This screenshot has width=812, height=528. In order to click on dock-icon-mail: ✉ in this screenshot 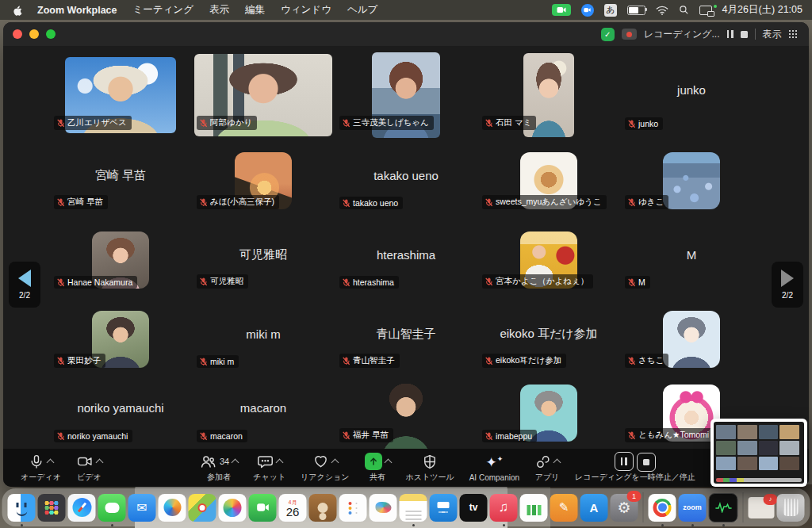, I will do `click(143, 507)`.